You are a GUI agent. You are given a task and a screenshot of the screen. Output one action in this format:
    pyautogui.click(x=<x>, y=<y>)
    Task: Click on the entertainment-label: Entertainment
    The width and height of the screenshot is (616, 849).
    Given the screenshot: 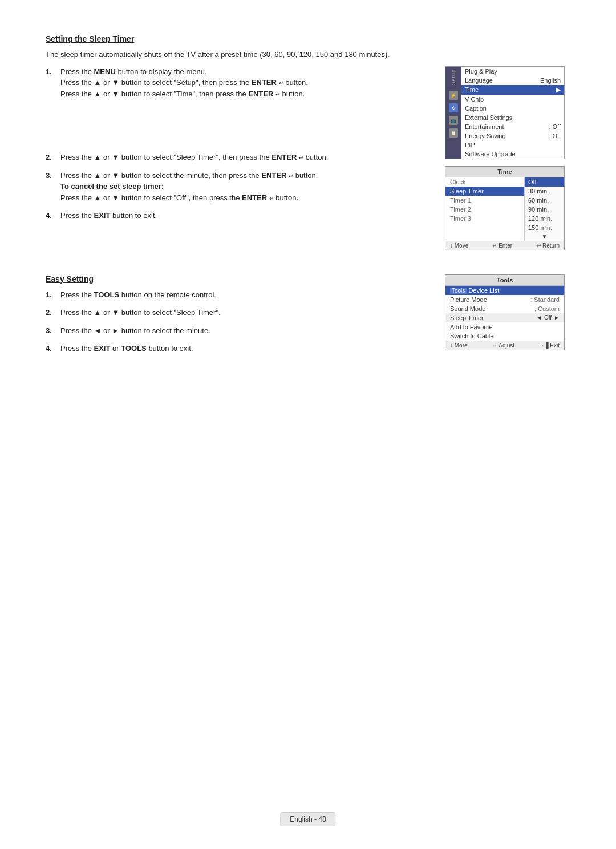 What is the action you would take?
    pyautogui.click(x=484, y=127)
    